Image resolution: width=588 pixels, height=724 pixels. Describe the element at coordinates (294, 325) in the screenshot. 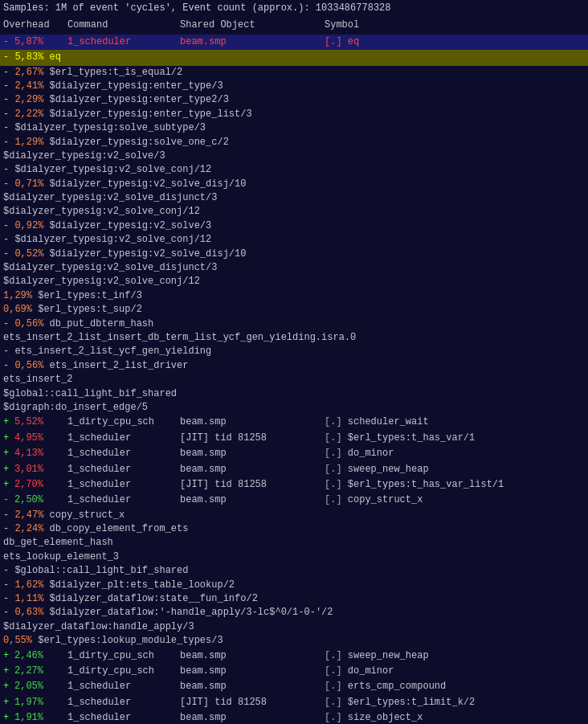

I see `tree-line: - 0,56% db_put_dbterm_hash` at that location.